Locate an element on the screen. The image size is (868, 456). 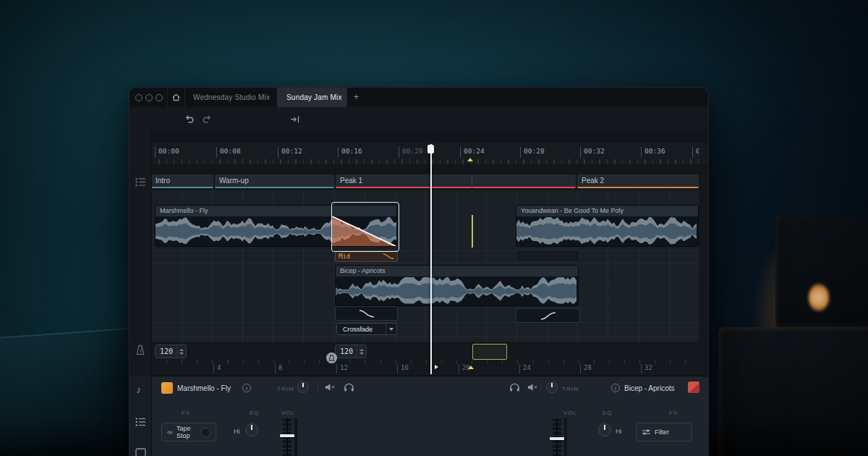
tempo-stepper-b: 120 is located at coordinates (351, 352).